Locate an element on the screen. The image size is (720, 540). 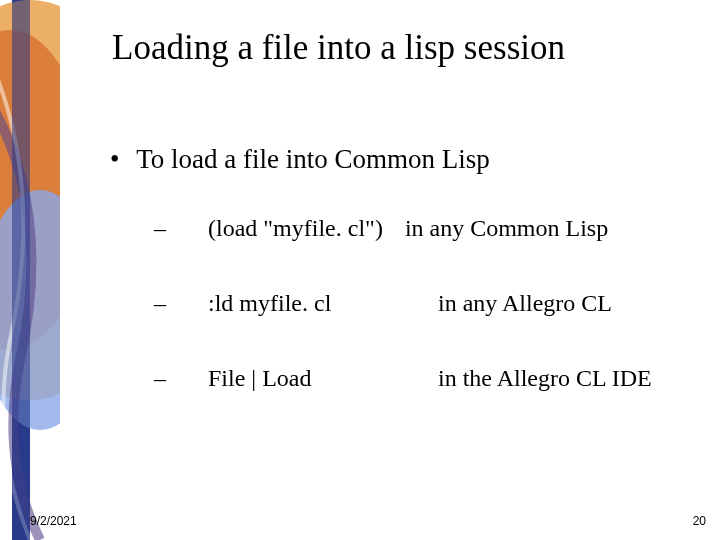
page-number: 20 is located at coordinates (700, 521).